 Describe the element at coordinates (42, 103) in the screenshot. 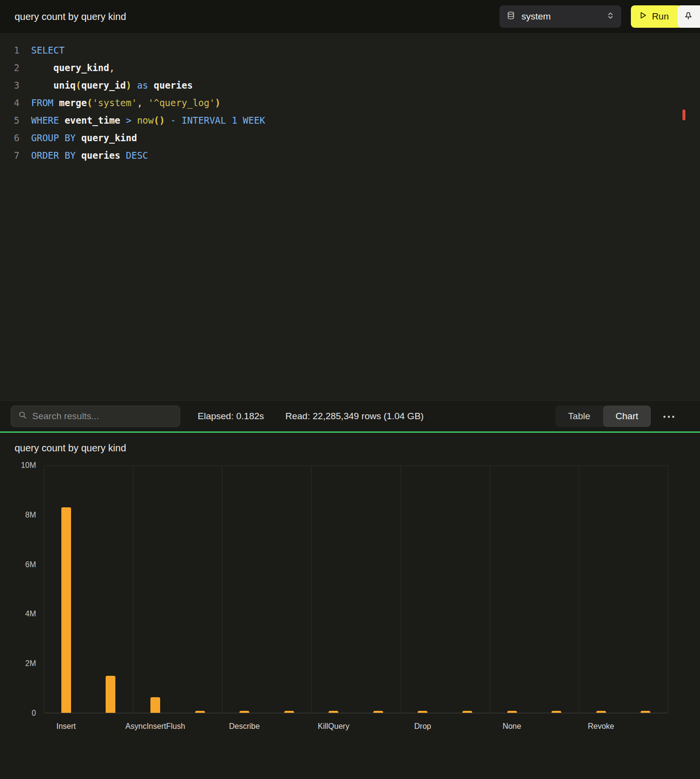

I see `code-token: FROM` at that location.